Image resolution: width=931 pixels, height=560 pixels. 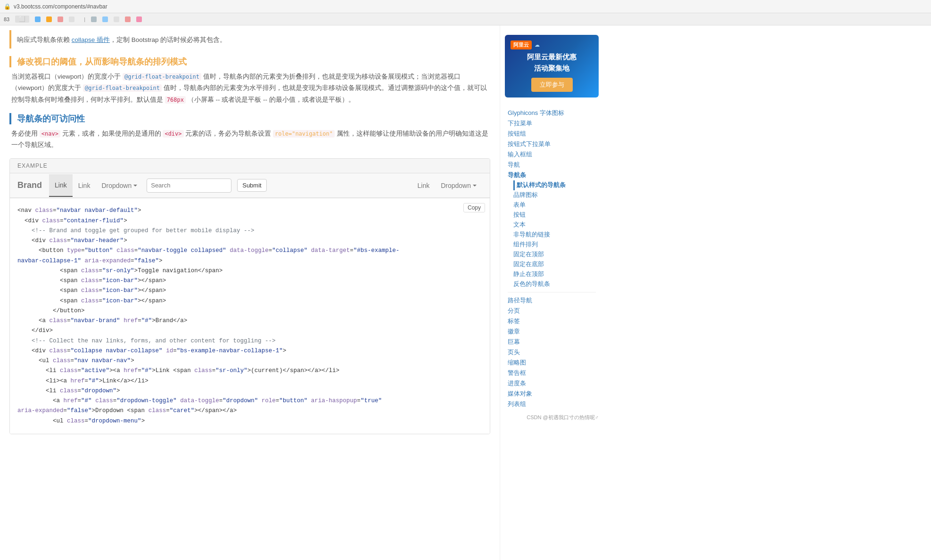 What do you see at coordinates (552, 311) in the screenshot?
I see `sidebar-link-pagination: 分页` at bounding box center [552, 311].